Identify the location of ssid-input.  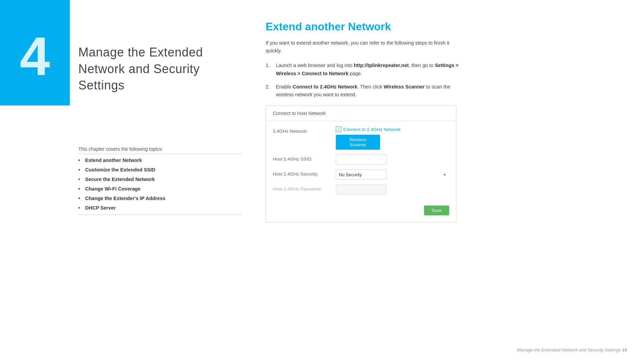
(361, 160).